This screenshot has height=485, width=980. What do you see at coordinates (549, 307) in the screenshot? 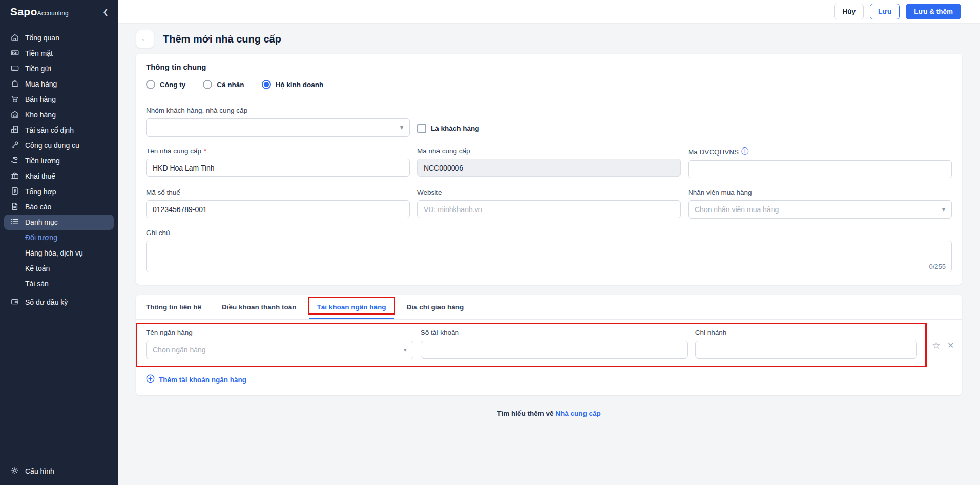
I see `tab-bar: Thông tin liên hệ Điều khoản thanh toán …` at bounding box center [549, 307].